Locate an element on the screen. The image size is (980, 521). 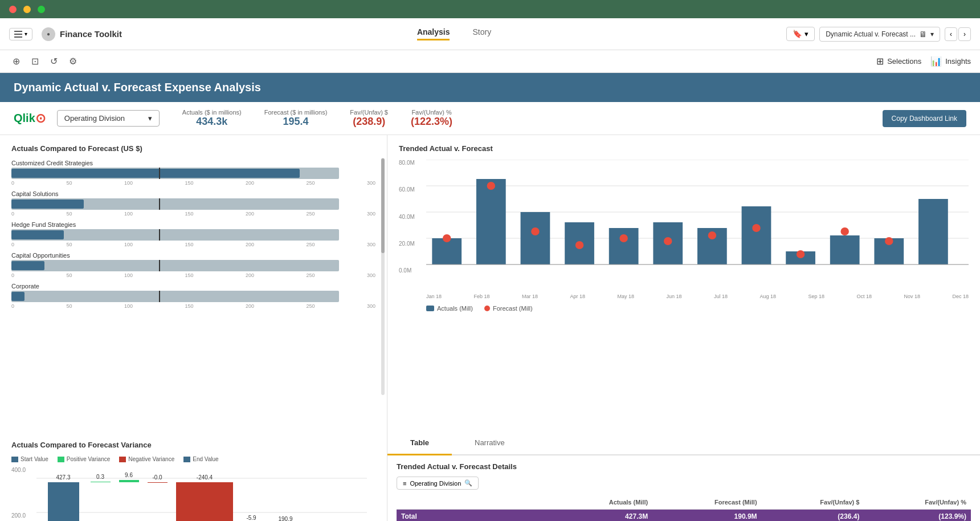
selections-button: ⊞ Selections is located at coordinates (899, 62).